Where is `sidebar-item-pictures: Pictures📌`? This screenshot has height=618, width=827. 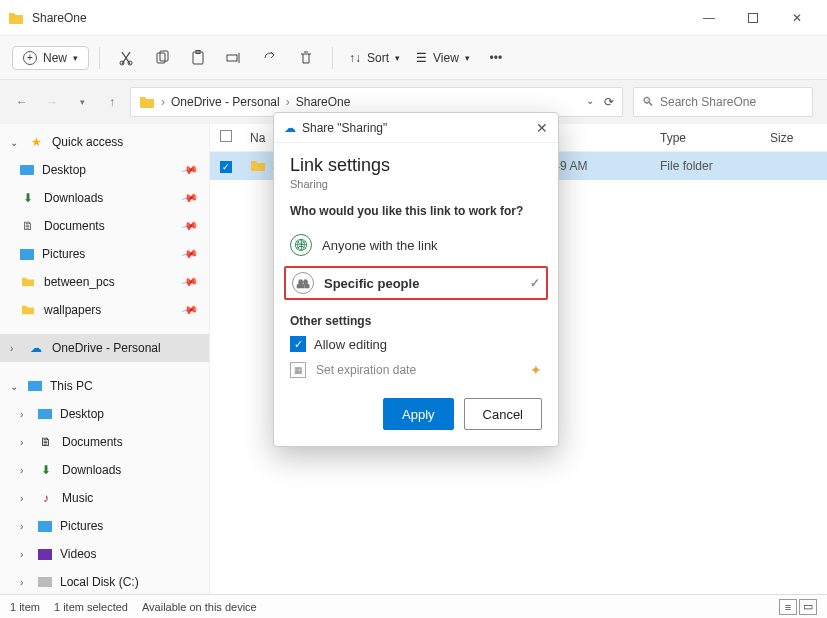 sidebar-item-pictures: Pictures📌 is located at coordinates (104, 254).